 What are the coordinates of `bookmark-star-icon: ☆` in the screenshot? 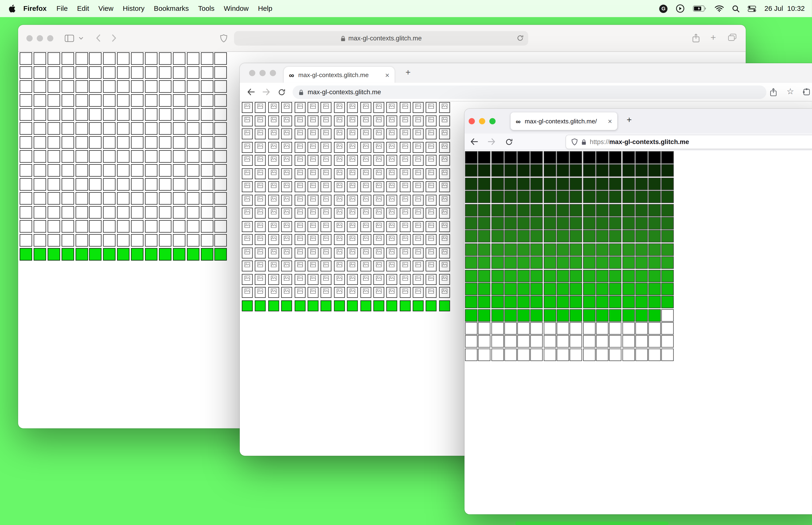 It's located at (791, 91).